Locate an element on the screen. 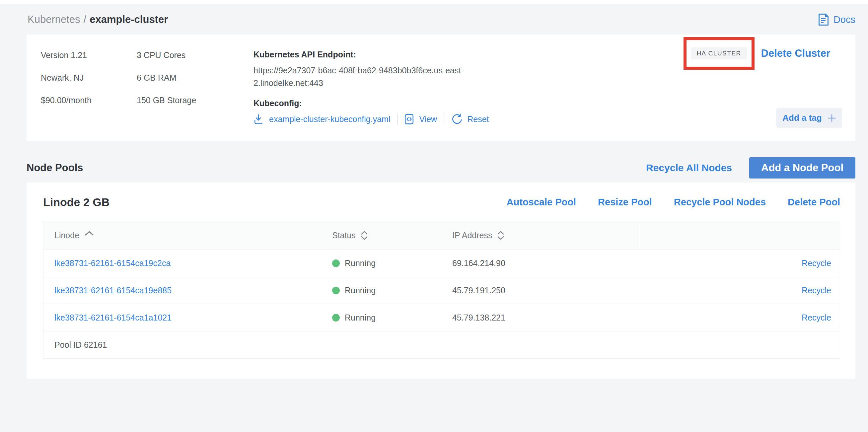 Image resolution: width=868 pixels, height=432 pixels. node-pools-header-row: Node Pools Recycle All Nodes Add a Node … is located at coordinates (441, 168).